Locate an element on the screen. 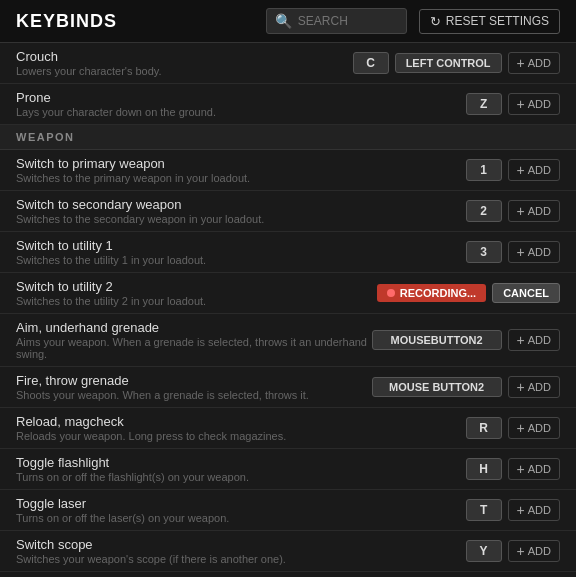  add-binding-switch-secondary-button: + ADD is located at coordinates (534, 211).